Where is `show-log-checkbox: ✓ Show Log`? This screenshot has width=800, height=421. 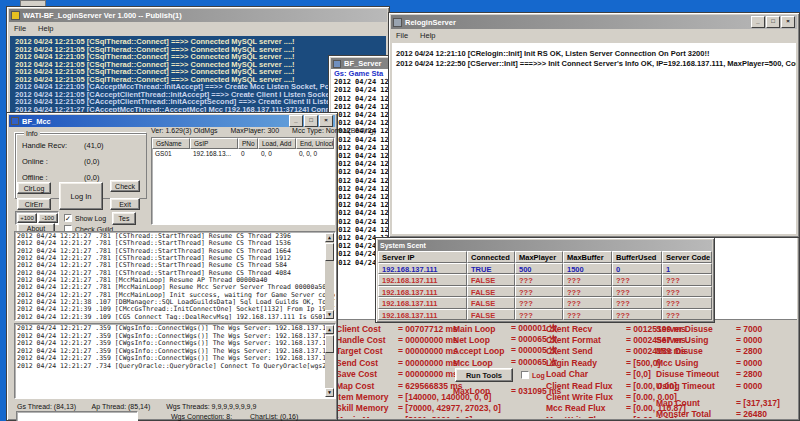 show-log-checkbox: ✓ Show Log is located at coordinates (85, 218).